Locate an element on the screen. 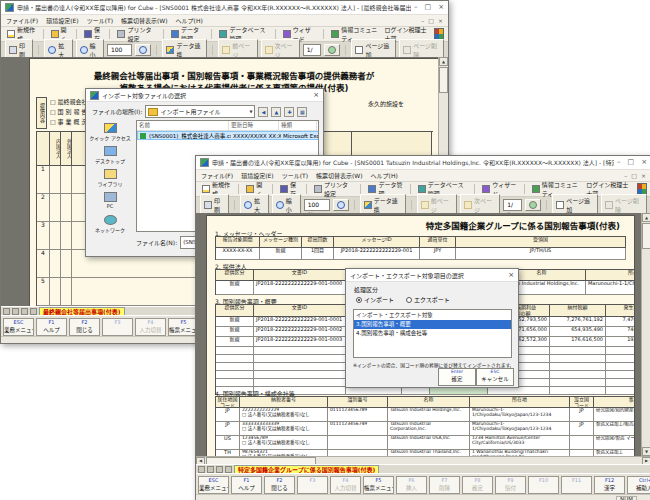 The image size is (650, 500). fkey-F5: F5帳票メニュー is located at coordinates (378, 485).